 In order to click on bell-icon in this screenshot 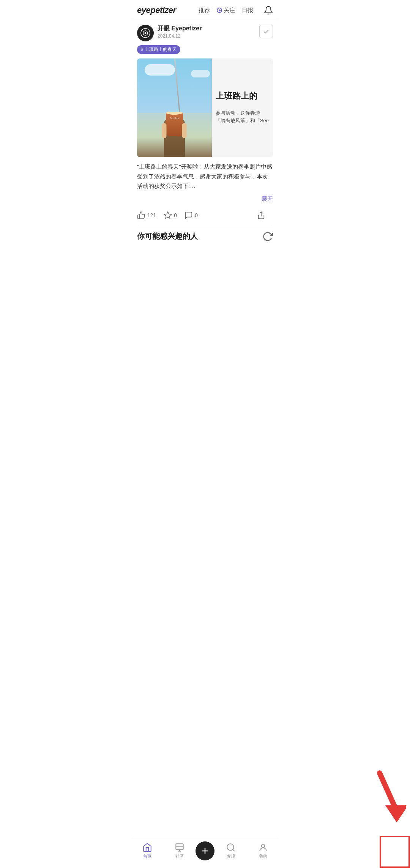, I will do `click(268, 10)`.